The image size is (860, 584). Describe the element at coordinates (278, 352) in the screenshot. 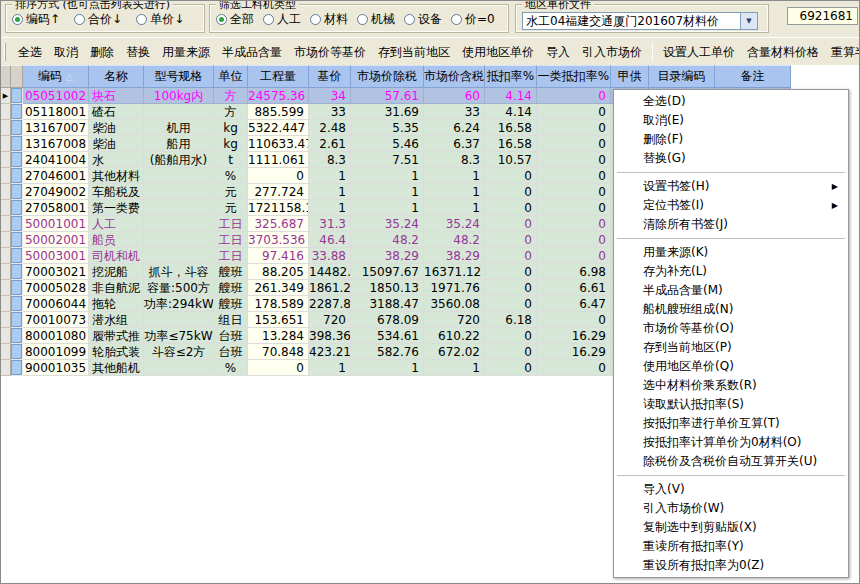

I see `cell: 70.848` at that location.